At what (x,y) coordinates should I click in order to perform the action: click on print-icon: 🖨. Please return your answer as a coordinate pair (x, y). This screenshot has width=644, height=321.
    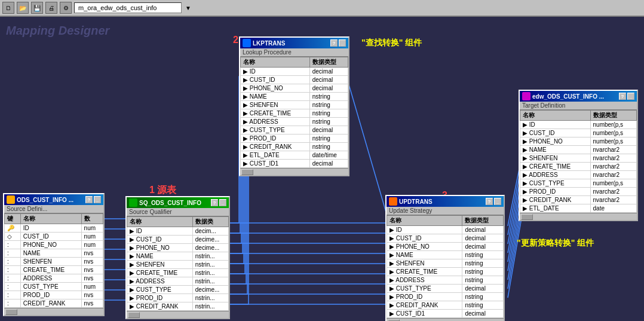
    Looking at the image, I should click on (51, 8).